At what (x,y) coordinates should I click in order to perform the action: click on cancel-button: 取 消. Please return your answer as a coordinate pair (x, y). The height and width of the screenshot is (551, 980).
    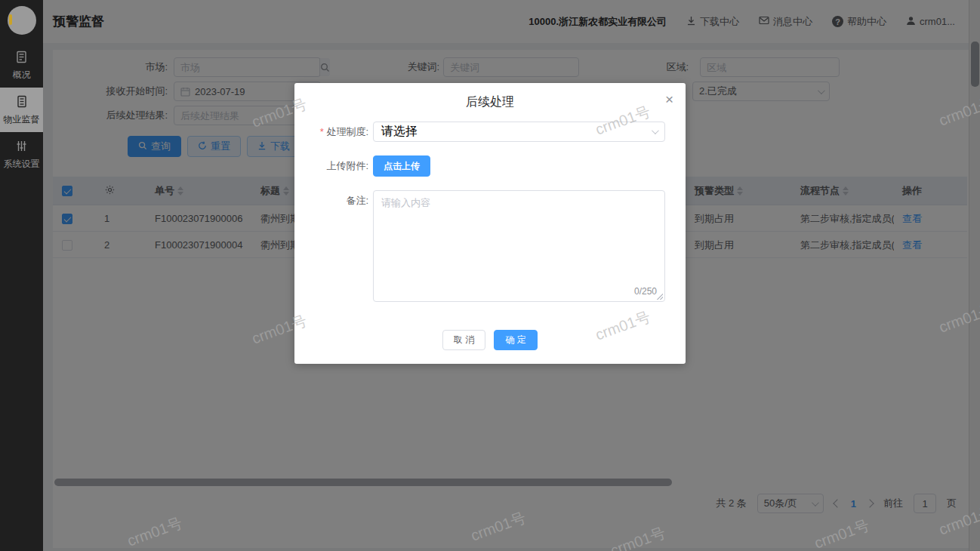
    Looking at the image, I should click on (464, 340).